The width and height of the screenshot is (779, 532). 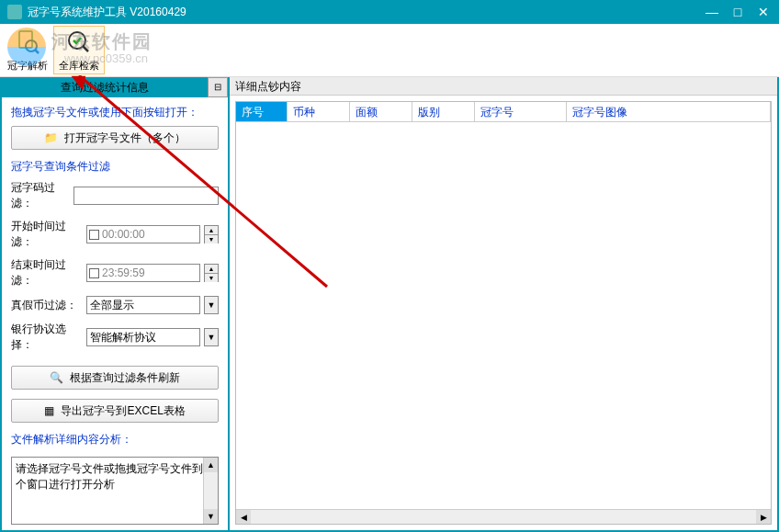 What do you see at coordinates (115, 167) in the screenshot?
I see `filter-section-label: 冠字号查询条件过滤` at bounding box center [115, 167].